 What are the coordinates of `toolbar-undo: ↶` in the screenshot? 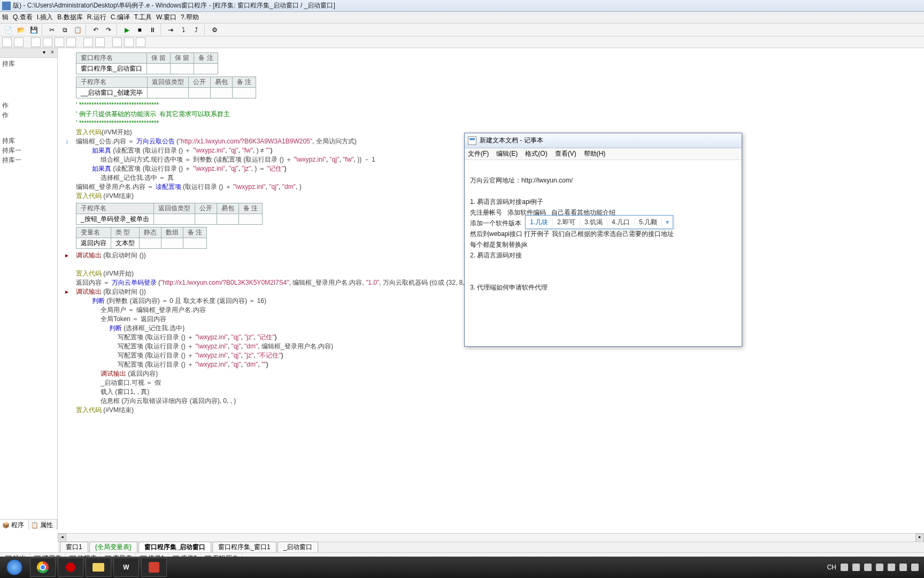 It's located at (96, 30).